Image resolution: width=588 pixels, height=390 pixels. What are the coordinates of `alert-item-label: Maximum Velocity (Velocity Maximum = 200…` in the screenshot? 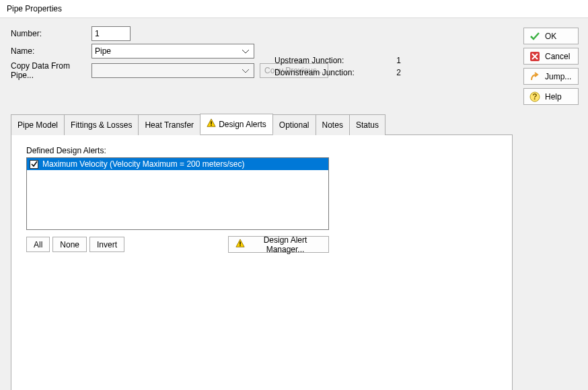 It's located at (184, 164).